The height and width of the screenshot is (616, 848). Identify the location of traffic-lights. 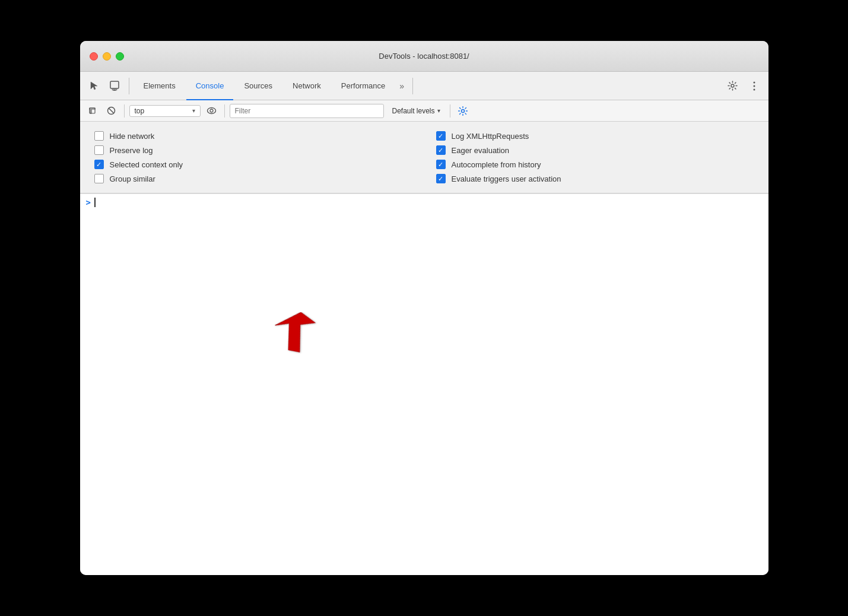
(107, 56).